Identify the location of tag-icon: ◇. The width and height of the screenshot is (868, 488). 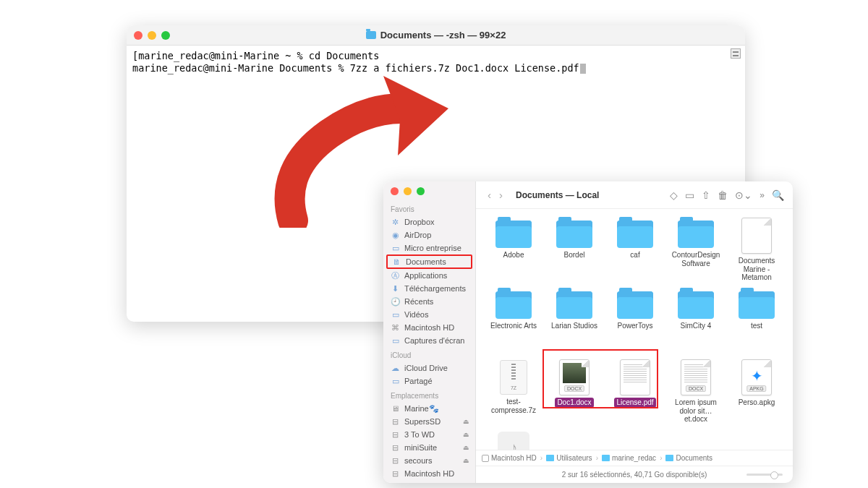
(674, 195).